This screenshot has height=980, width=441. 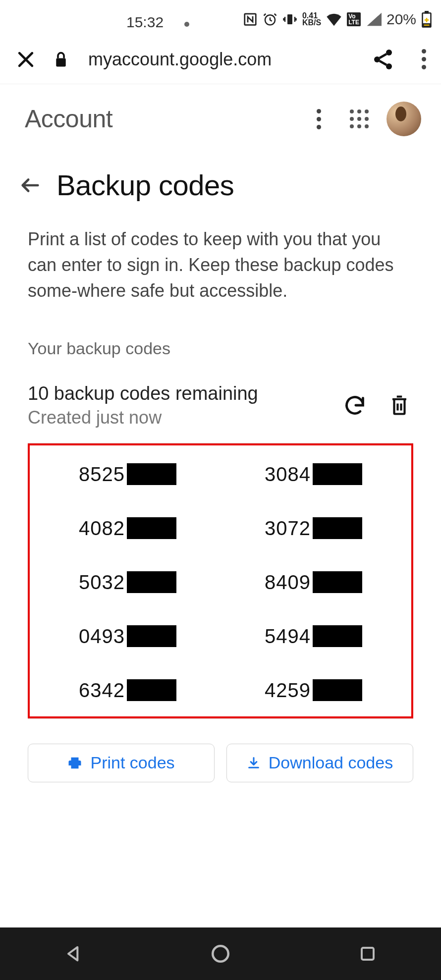 What do you see at coordinates (220, 59) in the screenshot?
I see `browser-bar: myaccount.google.com` at bounding box center [220, 59].